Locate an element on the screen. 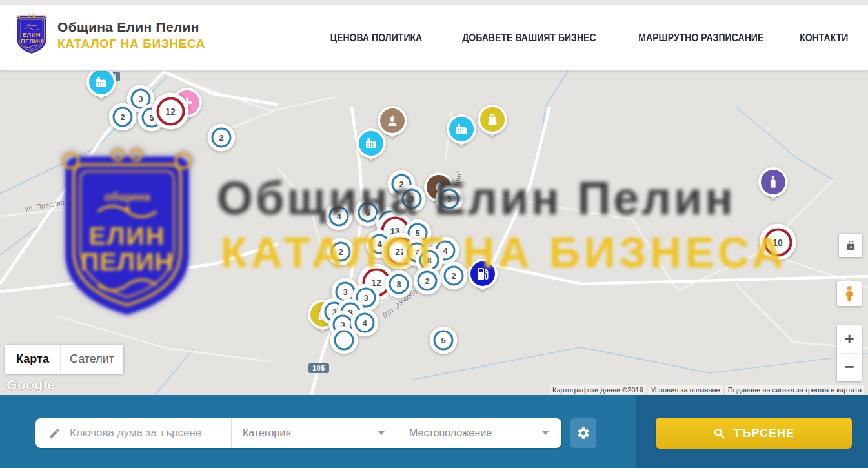  svg-text: ПЕЛИН is located at coordinates (32, 41).